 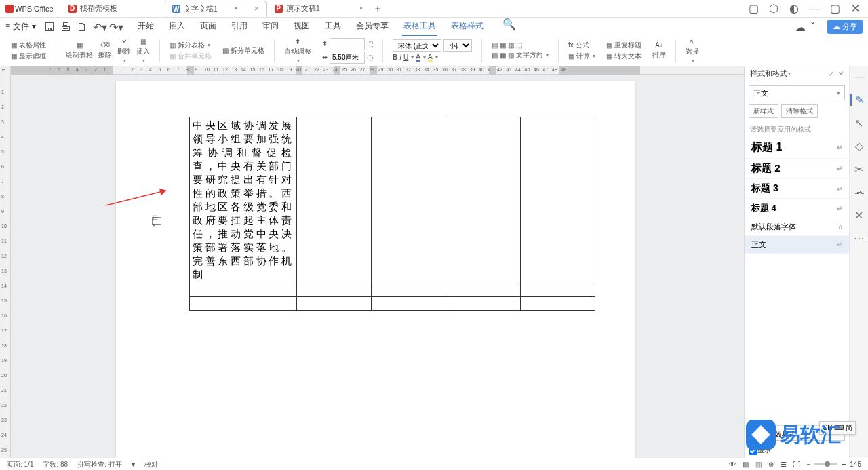 What do you see at coordinates (378, 9) in the screenshot?
I see `tab-add: ＋` at bounding box center [378, 9].